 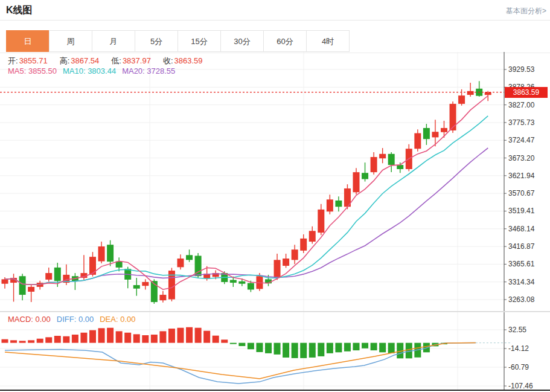 I want to click on price-axis-label: 3416.87, so click(x=522, y=246).